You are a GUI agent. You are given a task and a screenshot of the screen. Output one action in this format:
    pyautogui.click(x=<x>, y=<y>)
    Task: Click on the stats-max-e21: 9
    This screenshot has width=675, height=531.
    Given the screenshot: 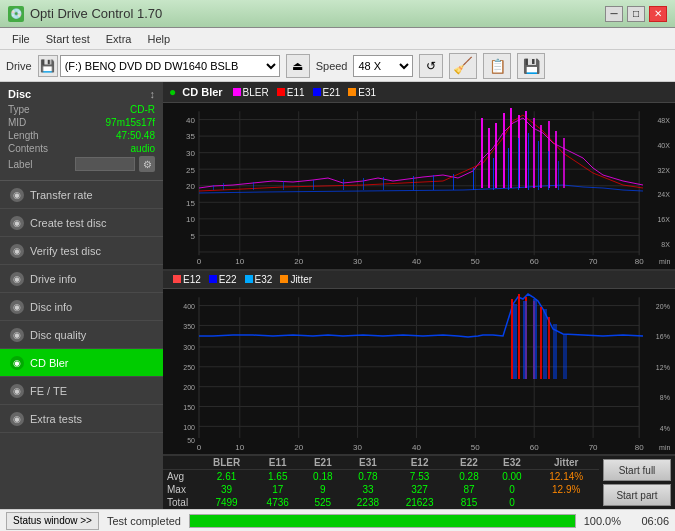 What is the action you would take?
    pyautogui.click(x=322, y=490)
    